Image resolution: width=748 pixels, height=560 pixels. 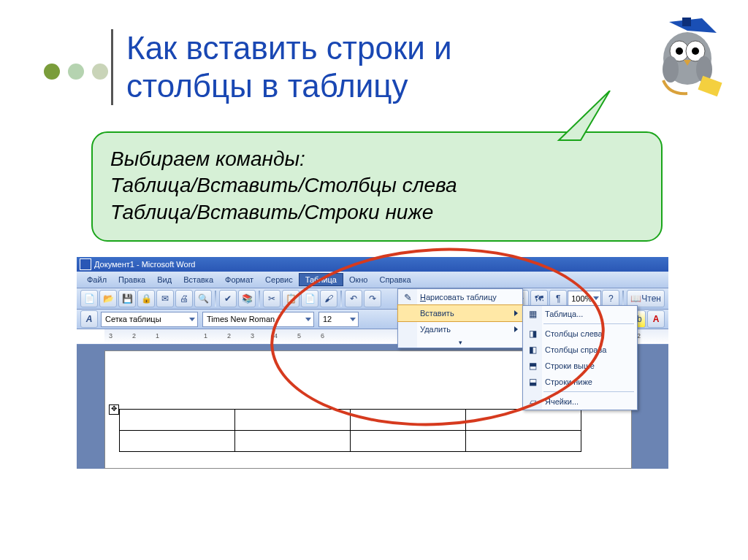 What do you see at coordinates (339, 320) in the screenshot?
I see `size-combo: 12` at bounding box center [339, 320].